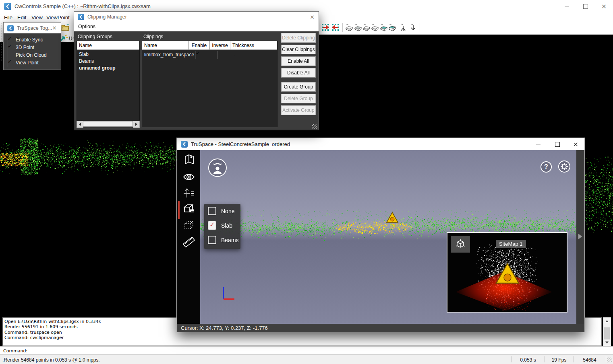 This screenshot has height=364, width=613. I want to click on popup-label-none: None, so click(228, 211).